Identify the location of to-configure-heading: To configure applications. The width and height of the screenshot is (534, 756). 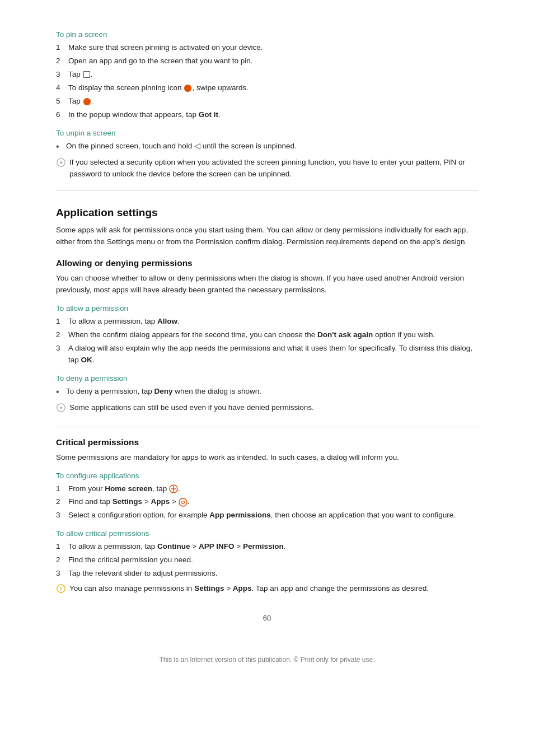
(267, 476).